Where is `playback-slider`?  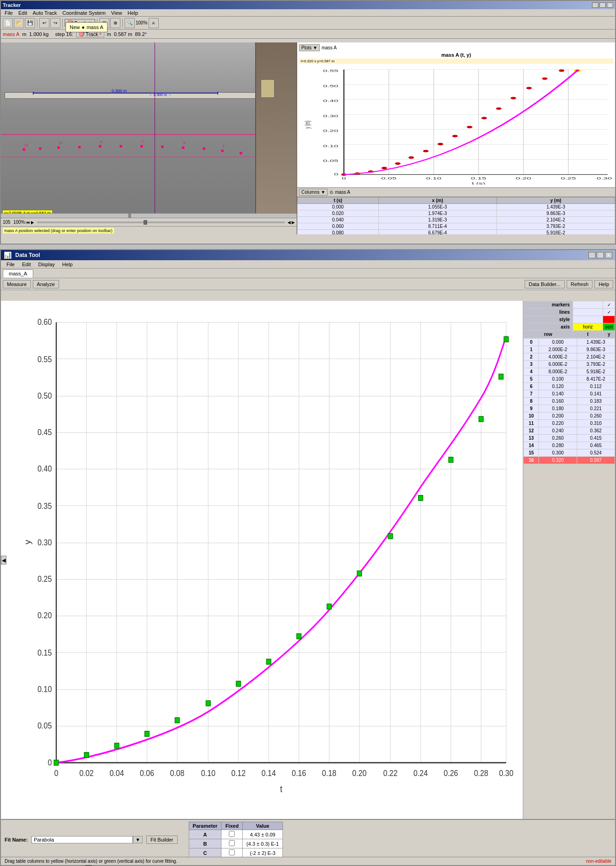 playback-slider is located at coordinates (161, 222).